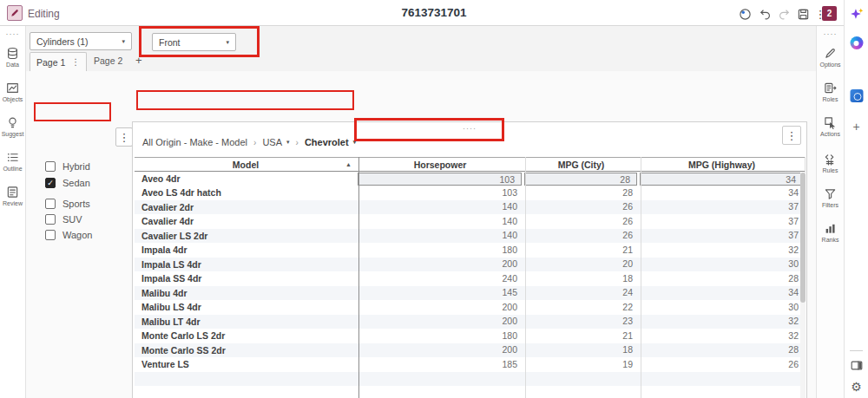 This screenshot has height=398, width=868. I want to click on edit-mode-icon, so click(15, 13).